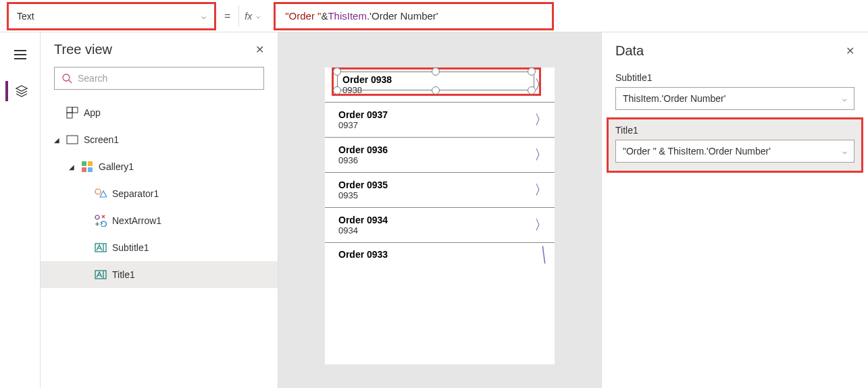  Describe the element at coordinates (413, 16) in the screenshot. I see `formula-input: "Order " & ThisItem . 'Order Number'` at that location.